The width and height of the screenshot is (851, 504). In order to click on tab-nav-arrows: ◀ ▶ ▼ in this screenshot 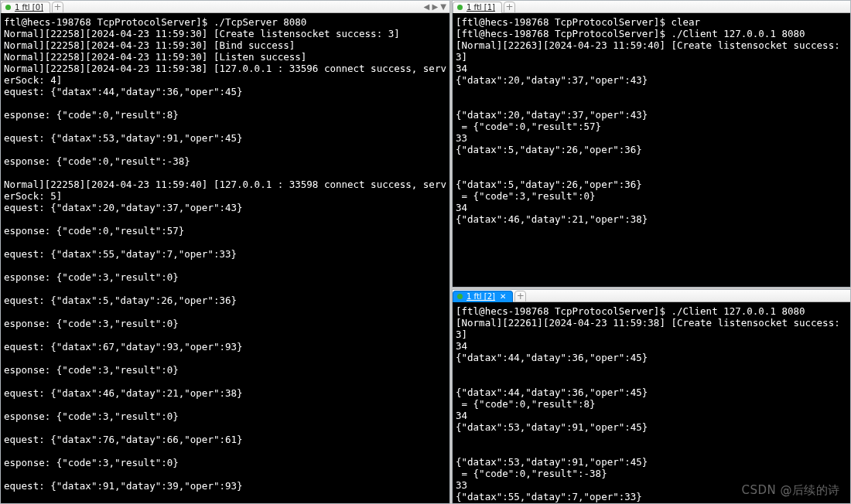, I will do `click(435, 6)`.